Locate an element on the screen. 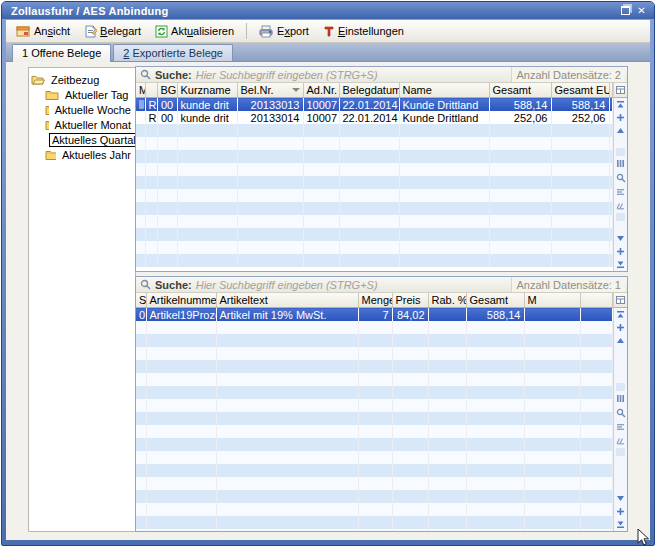 Image resolution: width=658 pixels, height=548 pixels. sort-desc-icon is located at coordinates (296, 90).